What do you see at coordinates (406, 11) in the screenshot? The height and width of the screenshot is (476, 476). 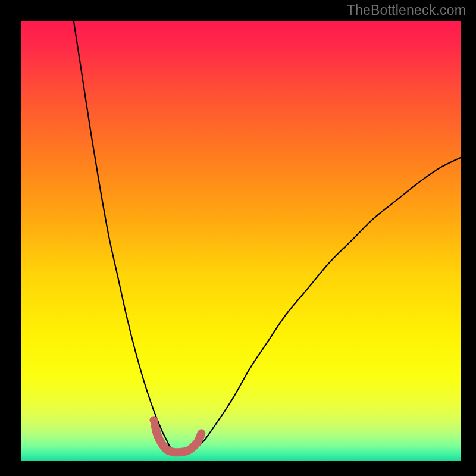 I see `watermark-text: TheBottleneck.com` at bounding box center [406, 11].